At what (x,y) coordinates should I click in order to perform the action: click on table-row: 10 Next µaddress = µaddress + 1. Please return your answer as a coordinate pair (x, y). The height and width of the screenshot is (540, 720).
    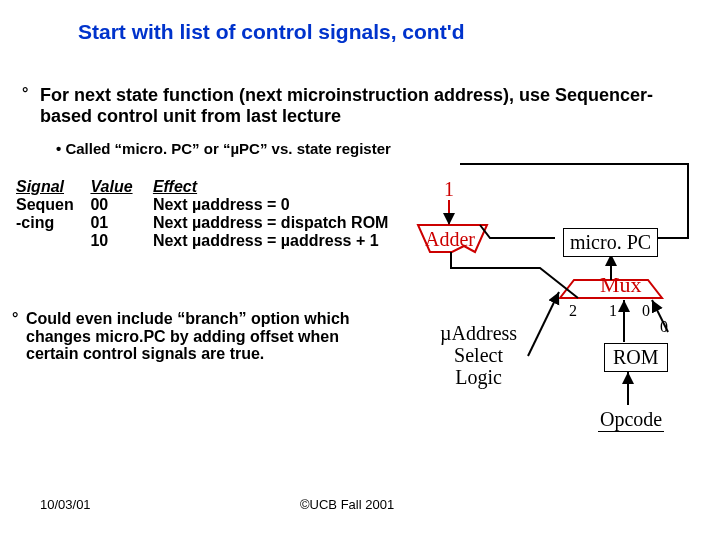
    Looking at the image, I should click on (202, 241).